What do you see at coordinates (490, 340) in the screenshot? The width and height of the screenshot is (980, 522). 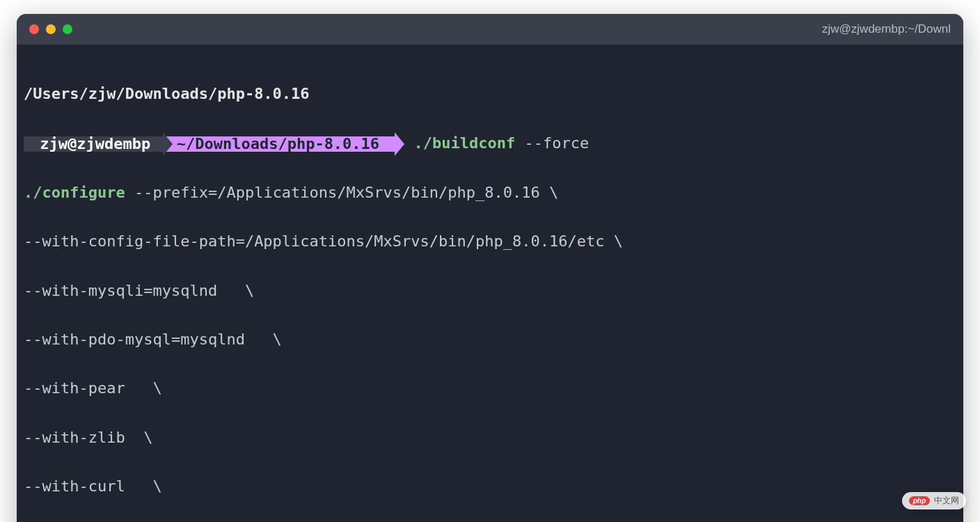 I see `configure-line-4: --with-pdo-mysql=mysqlnd \` at bounding box center [490, 340].